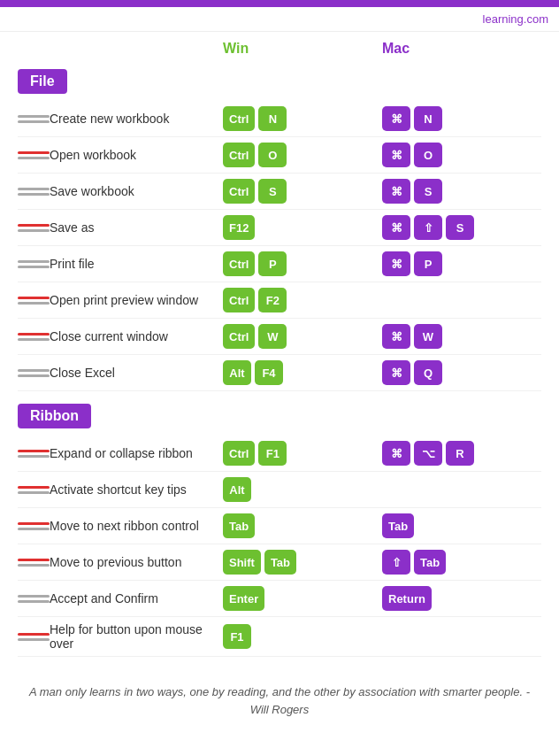  What do you see at coordinates (462, 119) in the screenshot?
I see `mac-keys-col: ⌘N` at bounding box center [462, 119].